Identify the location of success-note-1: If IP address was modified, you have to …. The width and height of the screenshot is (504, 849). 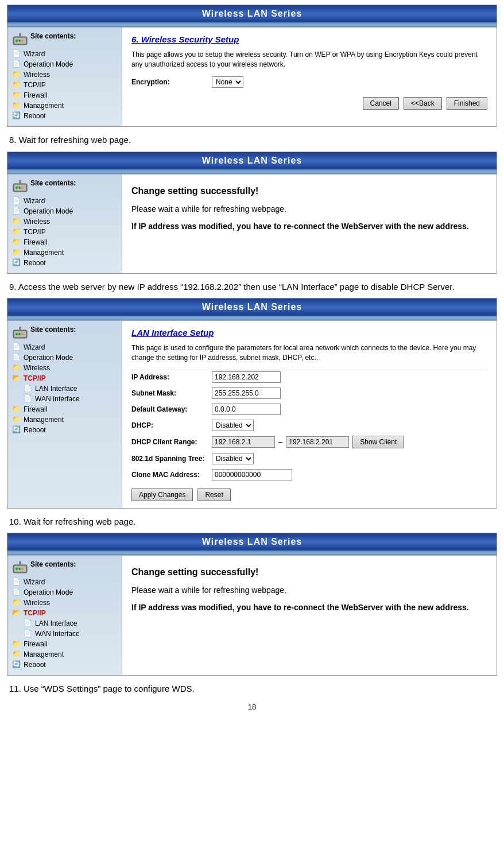
(300, 226).